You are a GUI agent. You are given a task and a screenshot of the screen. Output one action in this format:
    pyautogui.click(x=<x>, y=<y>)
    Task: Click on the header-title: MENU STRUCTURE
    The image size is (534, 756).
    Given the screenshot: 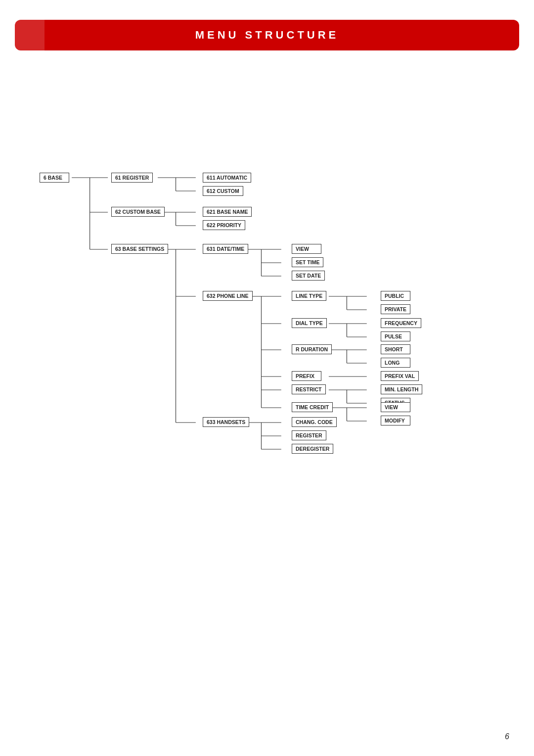 What is the action you would take?
    pyautogui.click(x=267, y=35)
    